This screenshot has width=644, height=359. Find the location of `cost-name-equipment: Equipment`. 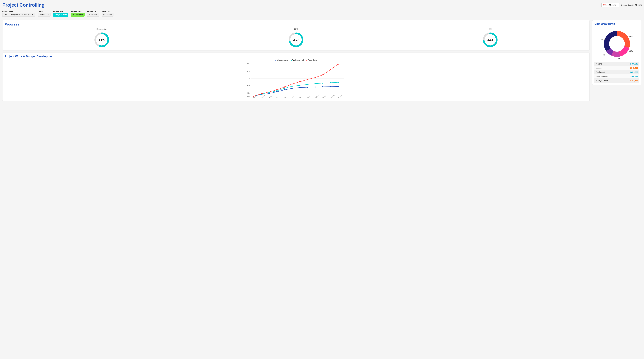

cost-name-equipment: Equipment is located at coordinates (608, 72).